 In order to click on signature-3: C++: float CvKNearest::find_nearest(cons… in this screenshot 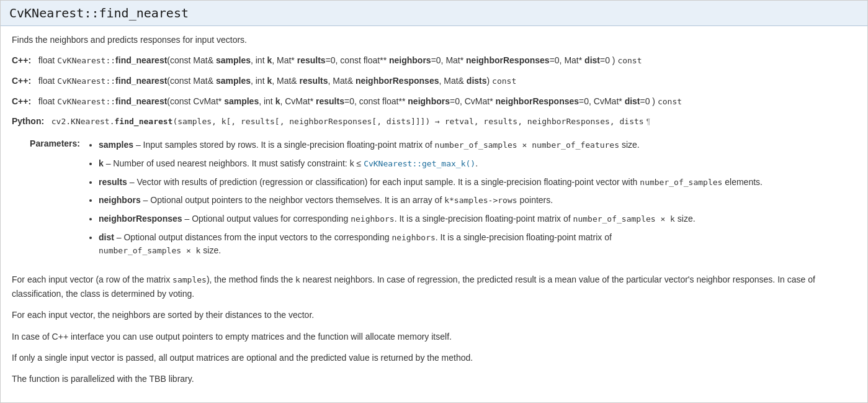, I will do `click(434, 102)`.